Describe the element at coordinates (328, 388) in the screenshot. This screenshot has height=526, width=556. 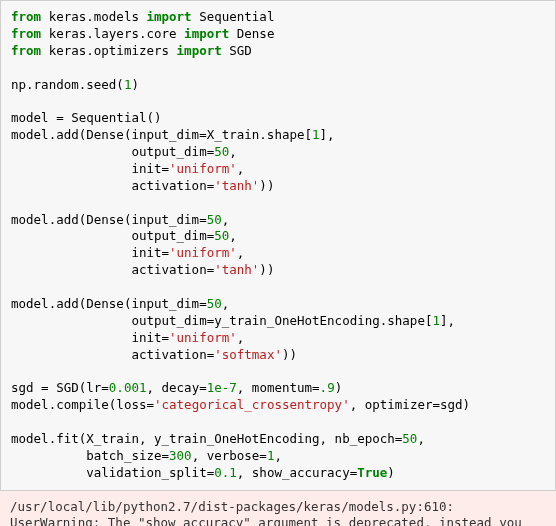
I see `number-literal: .9` at that location.